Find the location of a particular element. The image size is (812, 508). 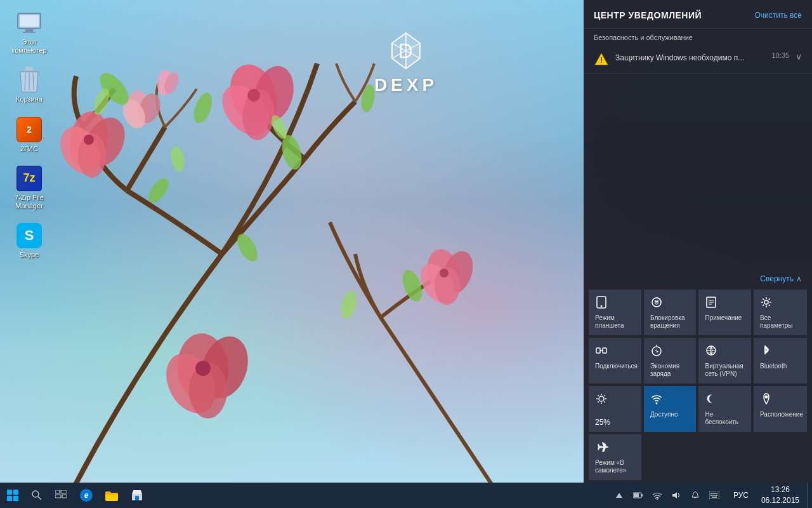

tile-tablet-label: Режимпланшета is located at coordinates (610, 322).